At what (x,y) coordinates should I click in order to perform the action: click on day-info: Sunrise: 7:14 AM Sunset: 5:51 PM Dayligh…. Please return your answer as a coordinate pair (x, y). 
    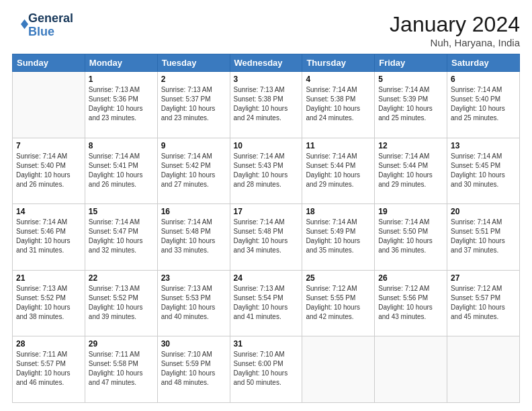
    Looking at the image, I should click on (484, 236).